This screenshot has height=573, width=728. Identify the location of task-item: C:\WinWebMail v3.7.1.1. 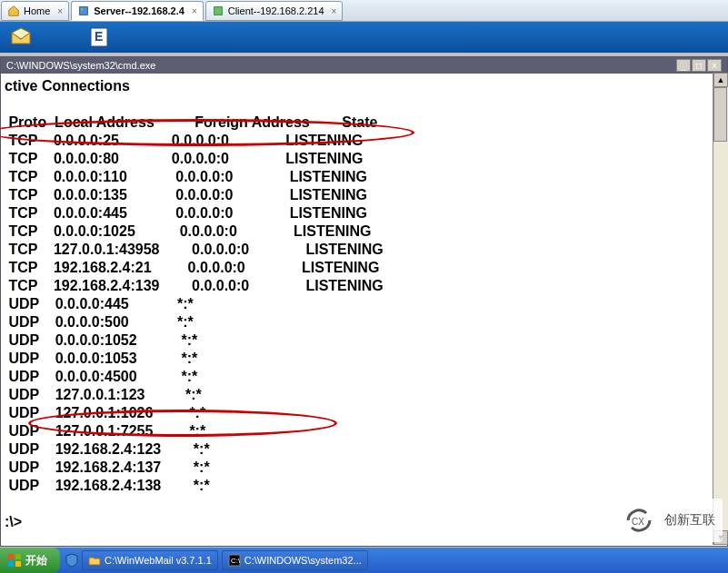
(150, 560).